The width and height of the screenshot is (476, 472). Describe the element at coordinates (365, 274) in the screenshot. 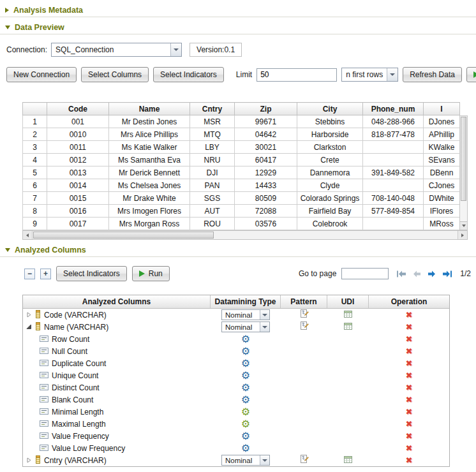

I see `goto-page-input` at that location.